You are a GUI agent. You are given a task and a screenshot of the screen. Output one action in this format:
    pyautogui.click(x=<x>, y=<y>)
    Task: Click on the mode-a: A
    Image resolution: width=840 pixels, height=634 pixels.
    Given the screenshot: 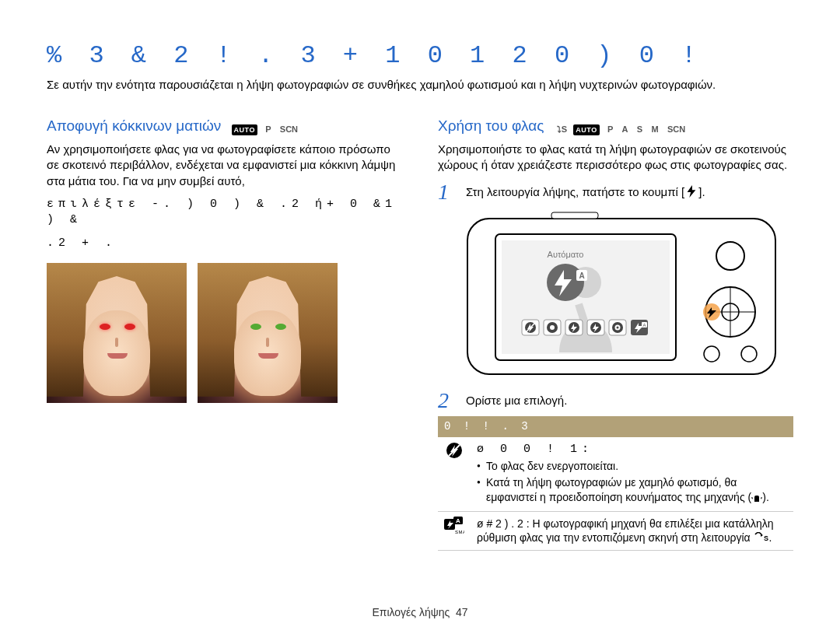 What is the action you would take?
    pyautogui.click(x=625, y=129)
    